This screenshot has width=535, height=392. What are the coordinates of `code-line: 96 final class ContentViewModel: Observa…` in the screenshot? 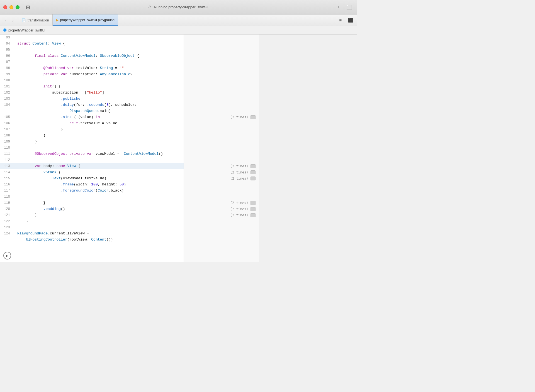 It's located at (92, 56).